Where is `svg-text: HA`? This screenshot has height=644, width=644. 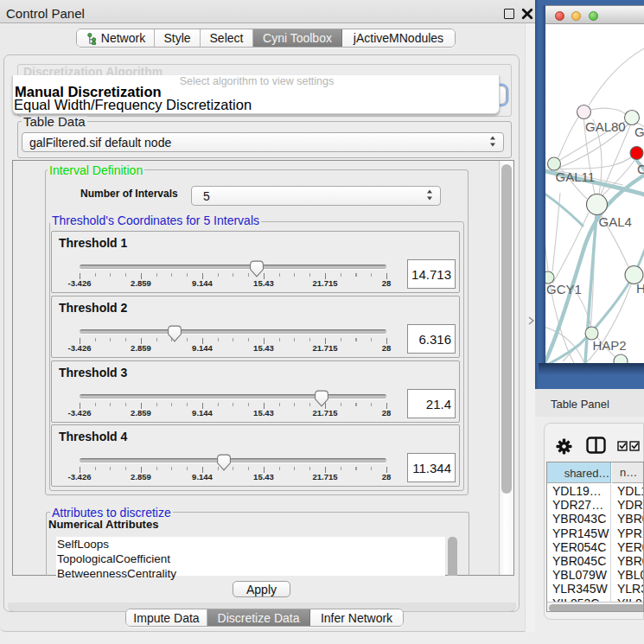 svg-text: HA is located at coordinates (640, 289).